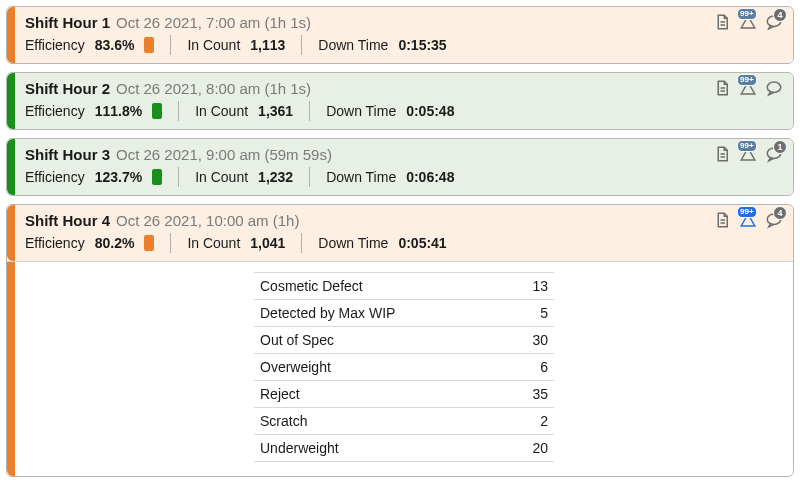 The height and width of the screenshot is (501, 800). What do you see at coordinates (94, 111) in the screenshot?
I see `efficiency-metric: Efficiency 111.8%` at bounding box center [94, 111].